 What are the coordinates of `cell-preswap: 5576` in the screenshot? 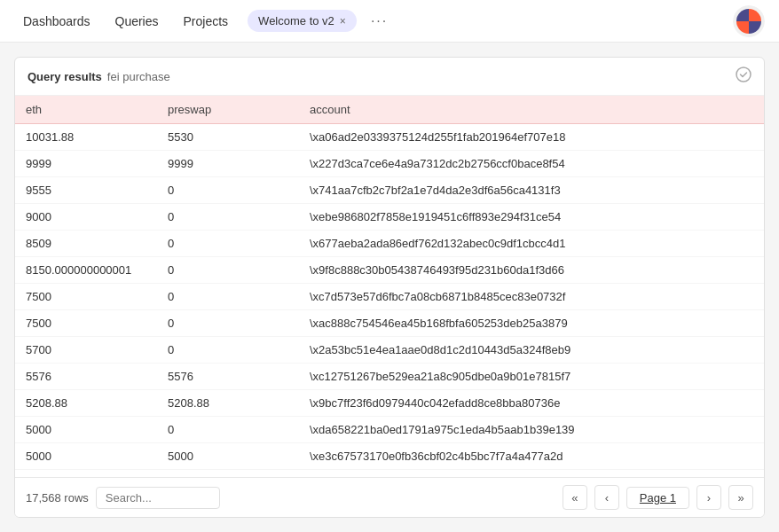 It's located at (228, 377).